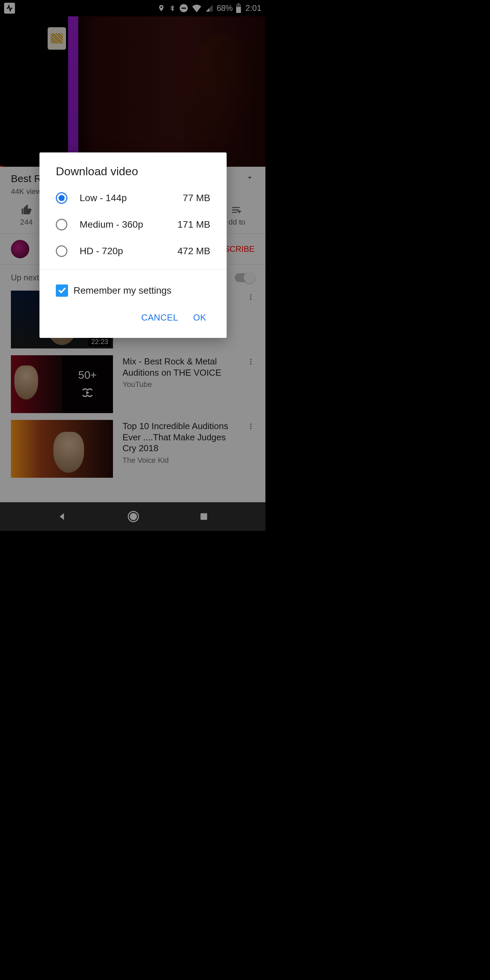 The height and width of the screenshot is (980, 490). I want to click on quality-option-medium: Medium - 360p 171 MB, so click(133, 224).